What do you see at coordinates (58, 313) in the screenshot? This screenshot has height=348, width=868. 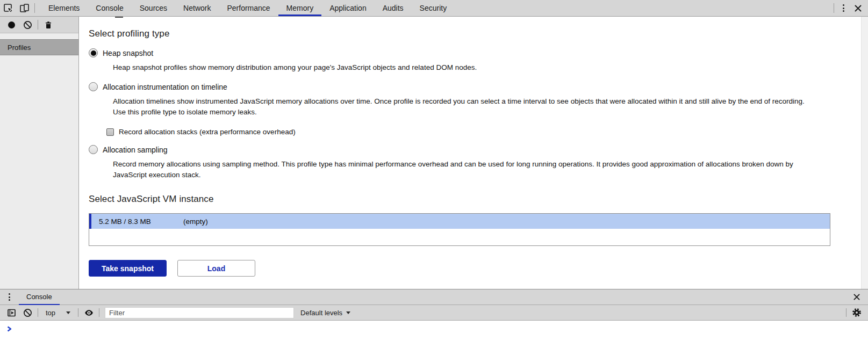 I see `execution-context-selector: top` at bounding box center [58, 313].